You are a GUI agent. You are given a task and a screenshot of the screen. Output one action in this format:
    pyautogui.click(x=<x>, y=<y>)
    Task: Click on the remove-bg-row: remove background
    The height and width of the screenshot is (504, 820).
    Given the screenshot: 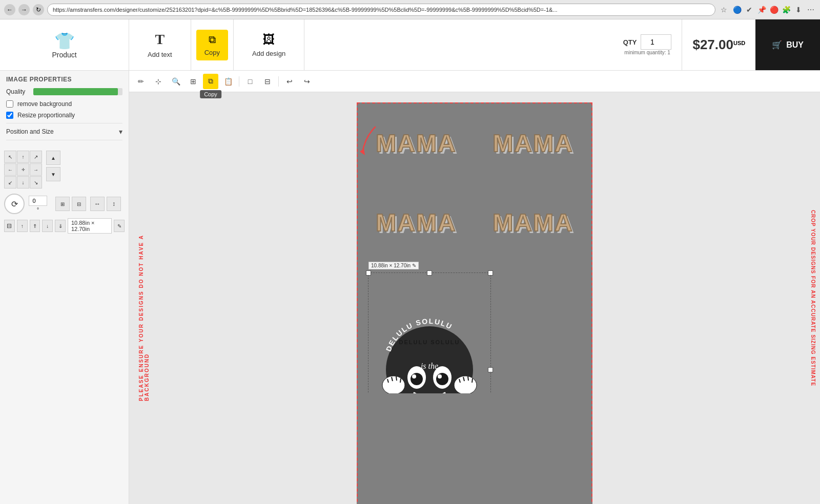 What is the action you would take?
    pyautogui.click(x=65, y=104)
    